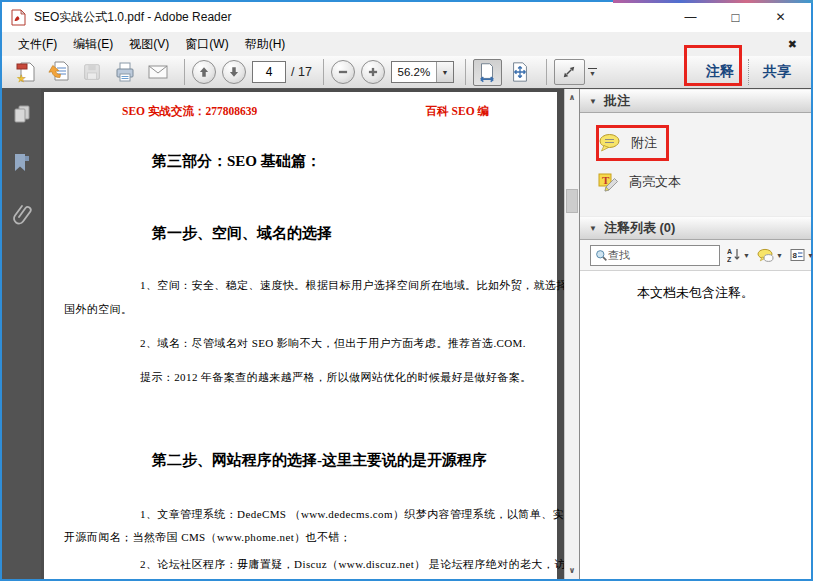 This screenshot has height=581, width=813. What do you see at coordinates (59, 72) in the screenshot?
I see `online-services-icon` at bounding box center [59, 72].